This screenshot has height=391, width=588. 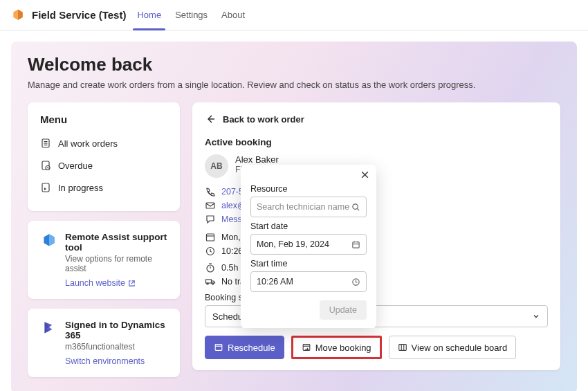 I want to click on action-row: Reschedule Move booking View on schedule…, so click(x=376, y=347).